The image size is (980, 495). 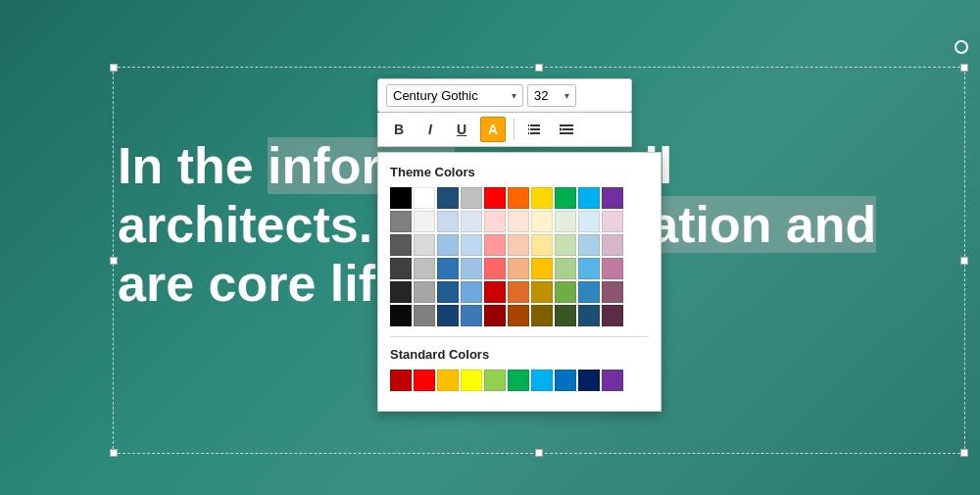 What do you see at coordinates (519, 337) in the screenshot?
I see `color-section-divider` at bounding box center [519, 337].